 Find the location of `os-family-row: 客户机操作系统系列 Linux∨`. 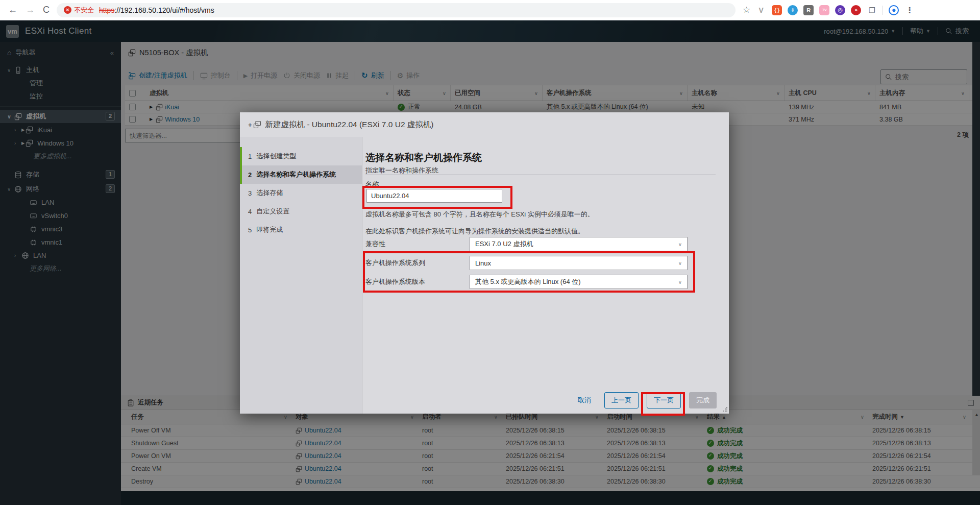

os-family-row: 客户机操作系统系列 Linux∨ is located at coordinates (539, 263).